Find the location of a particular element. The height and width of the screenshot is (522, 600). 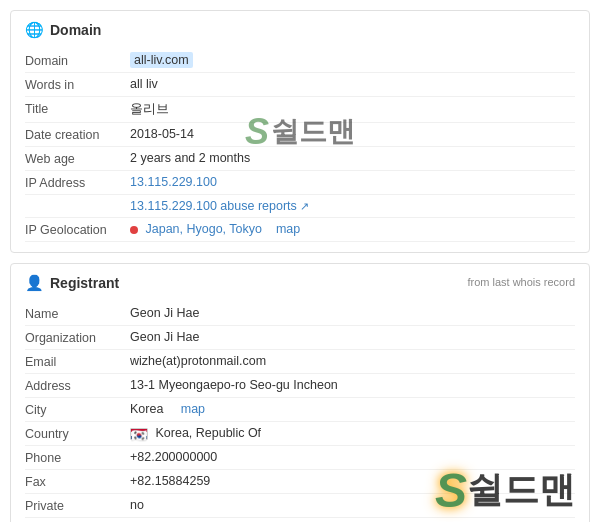

fax-row: Fax +82.15884259 is located at coordinates (300, 482).